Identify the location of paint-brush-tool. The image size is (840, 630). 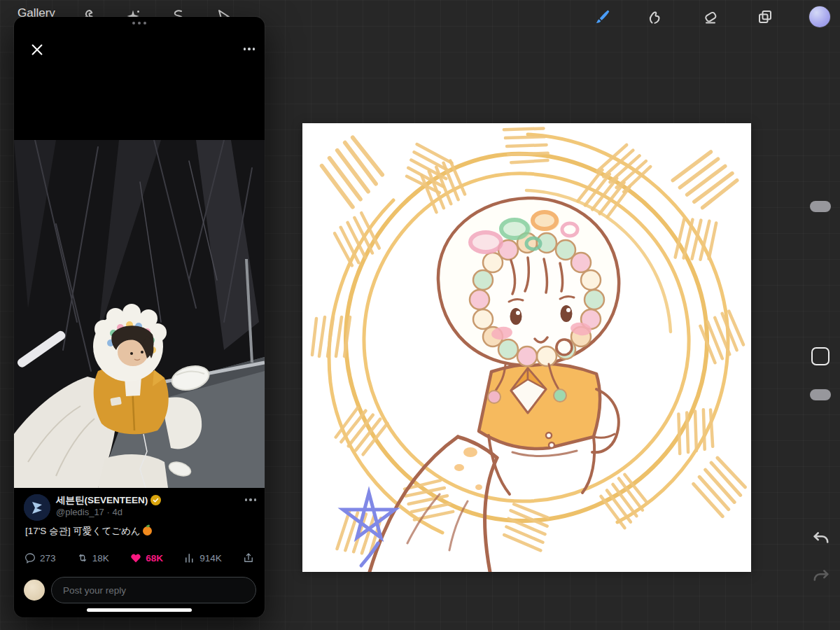
(602, 17).